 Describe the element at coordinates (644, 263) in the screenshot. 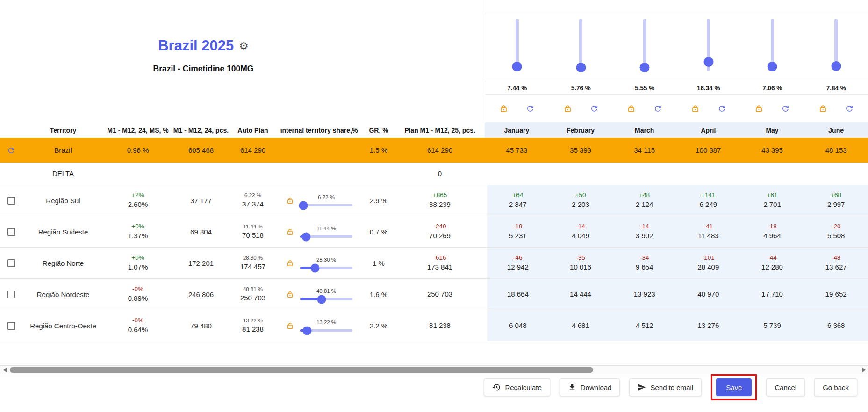

I see `month-cell: -34 9 654` at that location.